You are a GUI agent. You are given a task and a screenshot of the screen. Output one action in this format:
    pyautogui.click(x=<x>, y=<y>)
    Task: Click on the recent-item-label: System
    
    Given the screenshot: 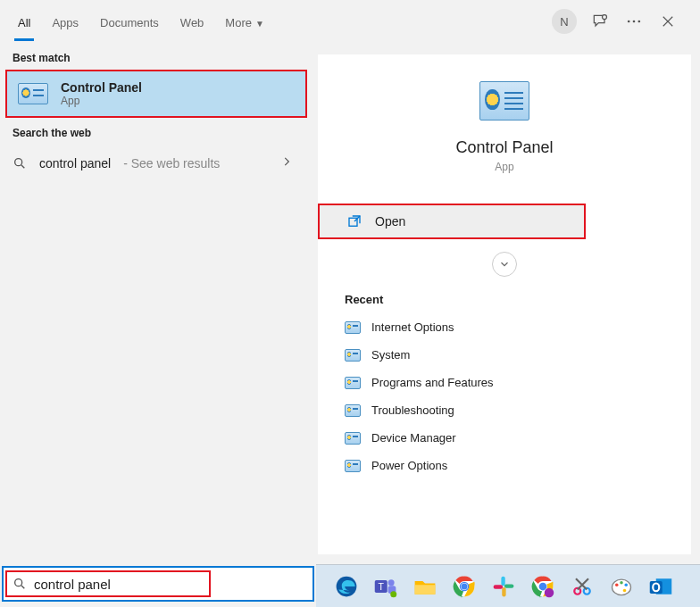 What is the action you would take?
    pyautogui.click(x=391, y=355)
    